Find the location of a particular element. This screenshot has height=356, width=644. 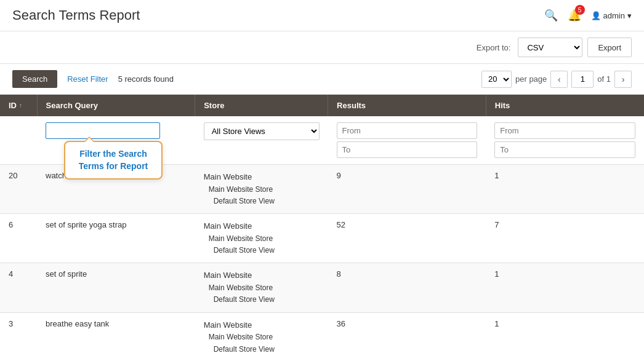

export-toolbar: Export to: CSV Excel XML Export is located at coordinates (322, 48).